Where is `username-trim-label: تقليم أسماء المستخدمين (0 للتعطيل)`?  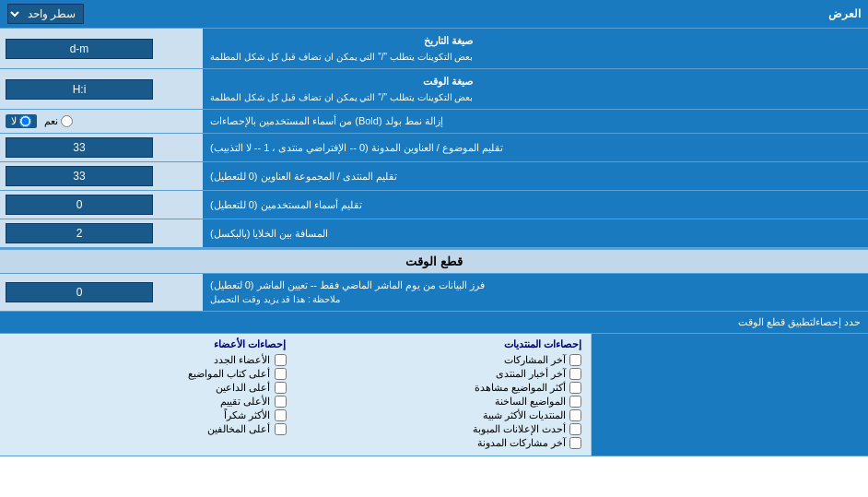
username-trim-label: تقليم أسماء المستخدمين (0 للتعطيل) is located at coordinates (535, 205).